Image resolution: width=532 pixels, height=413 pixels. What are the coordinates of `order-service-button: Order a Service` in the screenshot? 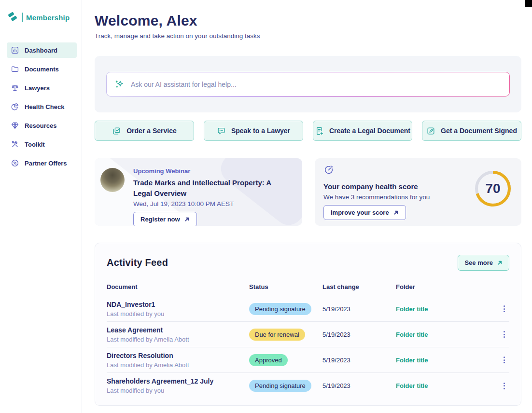 It's located at (144, 131).